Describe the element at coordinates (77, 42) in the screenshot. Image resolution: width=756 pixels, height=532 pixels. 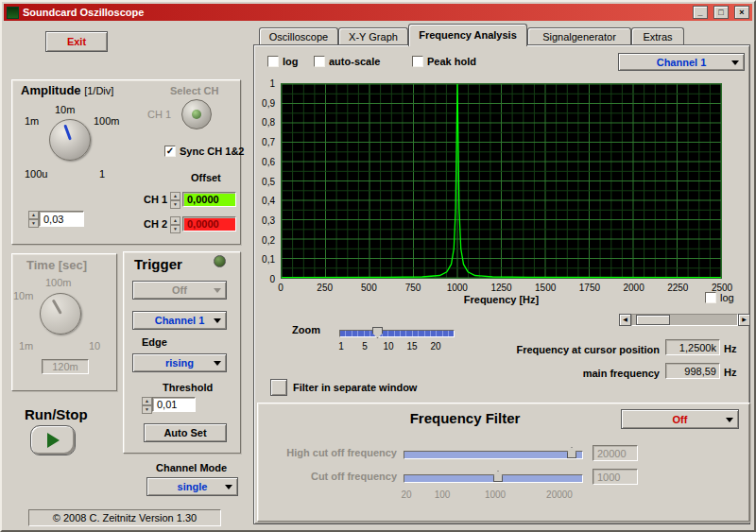
I see `exit-button: Exit` at that location.